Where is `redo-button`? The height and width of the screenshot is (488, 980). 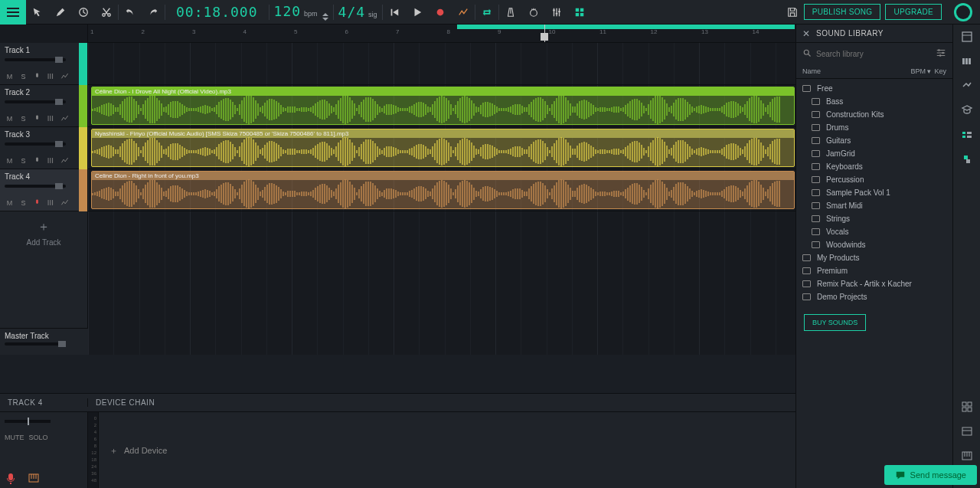
redo-button is located at coordinates (153, 12).